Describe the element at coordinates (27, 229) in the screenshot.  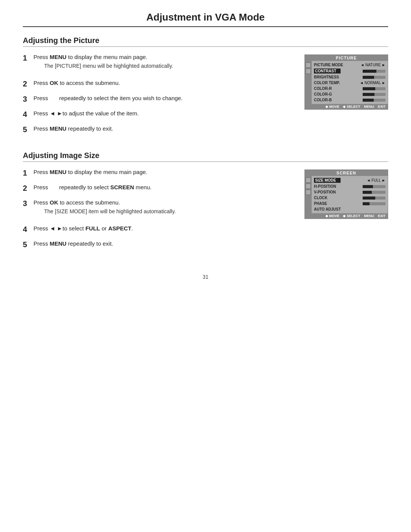
I see `s2-step4-number: 4` at that location.